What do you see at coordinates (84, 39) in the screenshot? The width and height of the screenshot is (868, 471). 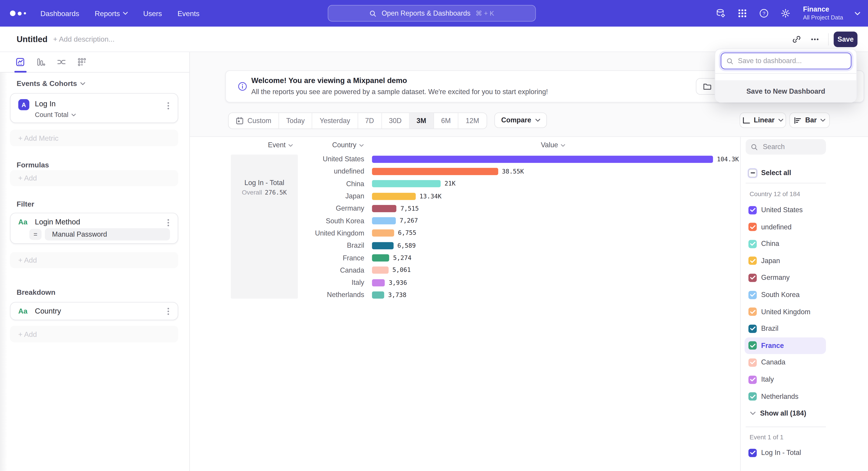 I see `add-description-button: + Add description...` at bounding box center [84, 39].